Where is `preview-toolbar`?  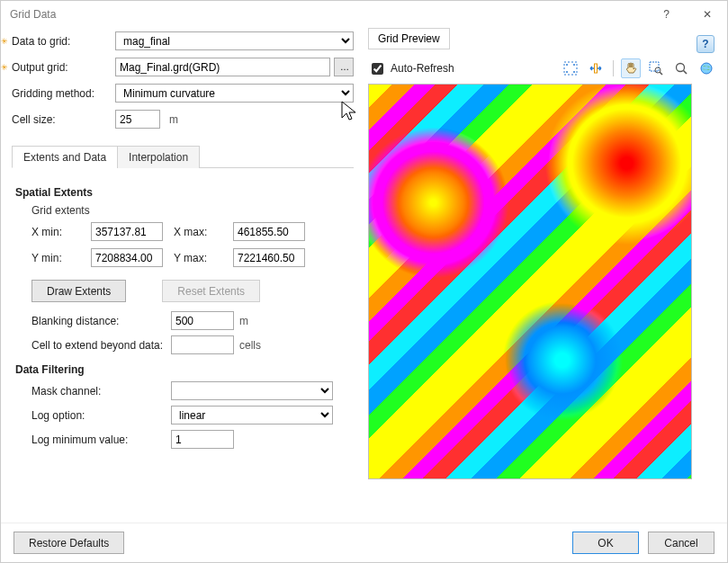
preview-toolbar is located at coordinates (639, 68).